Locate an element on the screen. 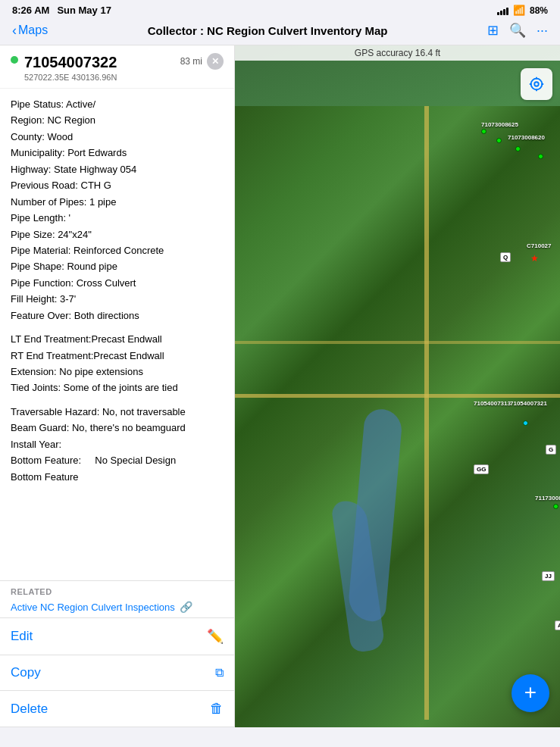 The image size is (560, 747). layers-icon: ⊞ is located at coordinates (493, 30).